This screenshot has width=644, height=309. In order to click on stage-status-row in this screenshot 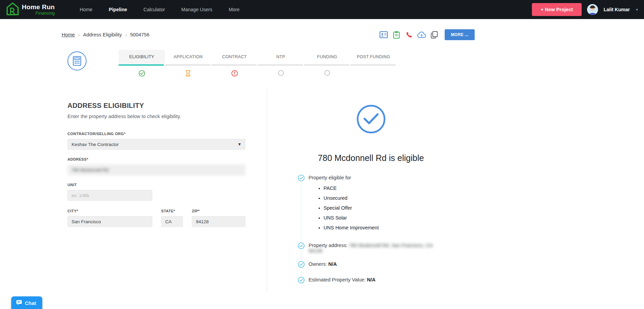, I will do `click(258, 74)`.